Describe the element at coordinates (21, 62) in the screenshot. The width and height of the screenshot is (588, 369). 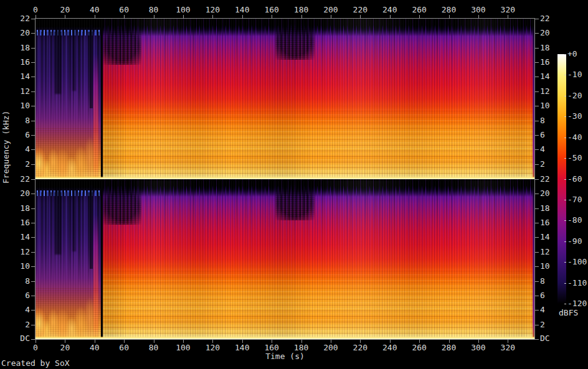
I see `freq-tick-label-left: 16` at that location.